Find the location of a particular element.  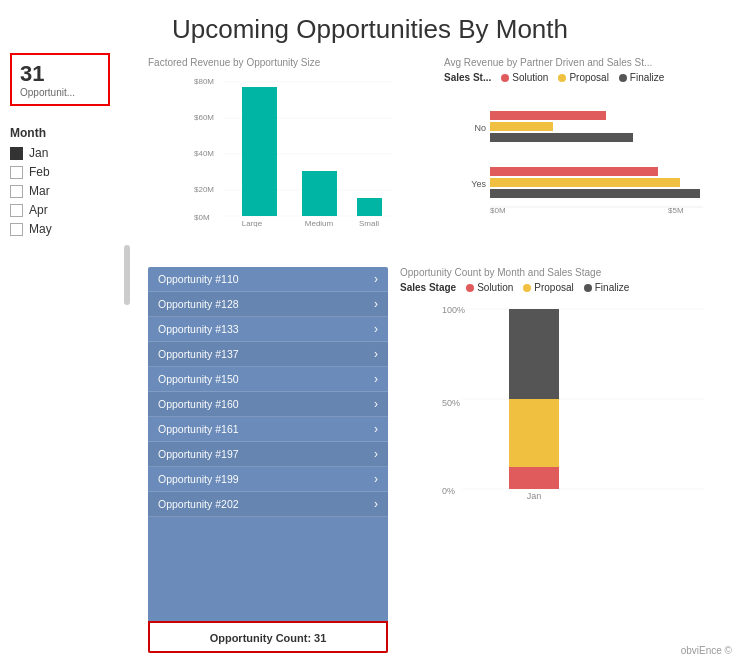

kpi-card: 31 Opportunit... is located at coordinates (60, 80).